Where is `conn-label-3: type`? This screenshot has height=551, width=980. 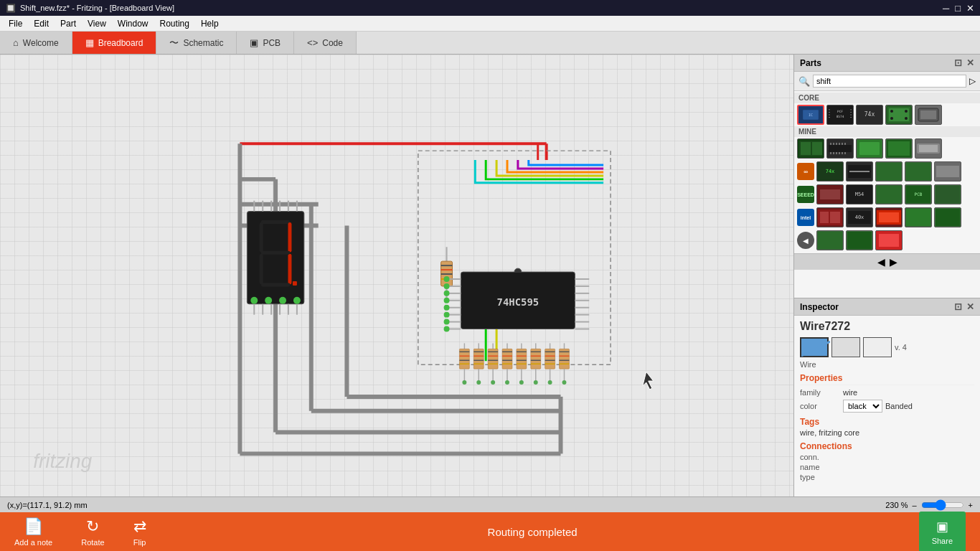 conn-label-3: type is located at coordinates (818, 477).